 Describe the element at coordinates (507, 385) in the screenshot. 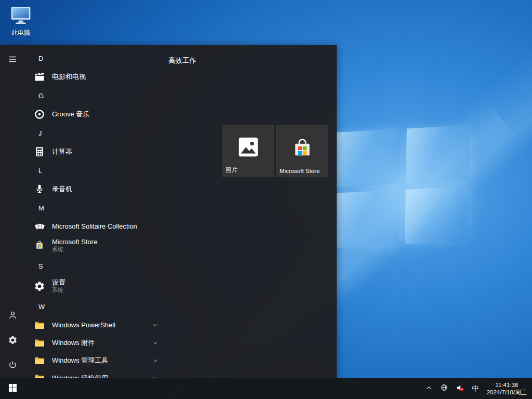

I see `clock-time: 11:41:38` at that location.